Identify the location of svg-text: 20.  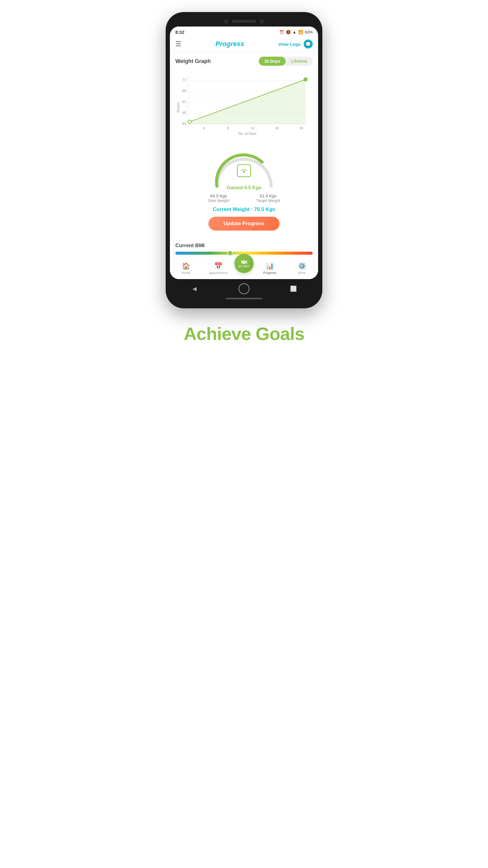
(301, 128).